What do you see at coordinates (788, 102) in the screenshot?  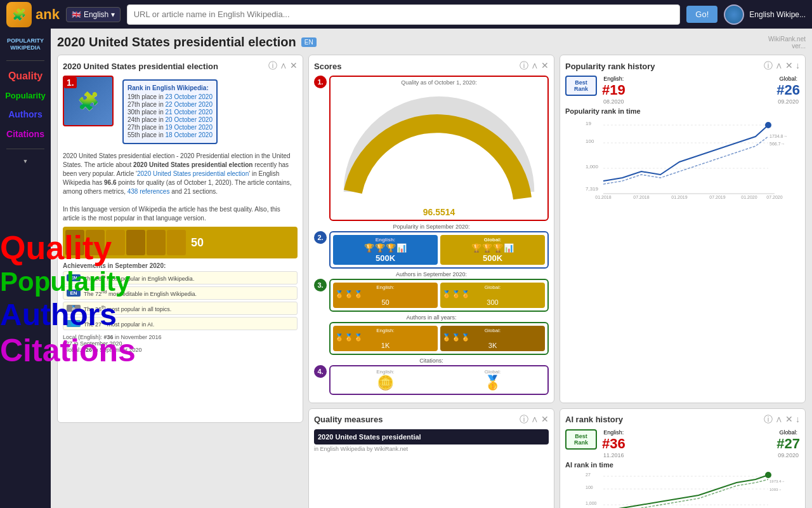 I see `rank-global-date: 09.2020` at bounding box center [788, 102].